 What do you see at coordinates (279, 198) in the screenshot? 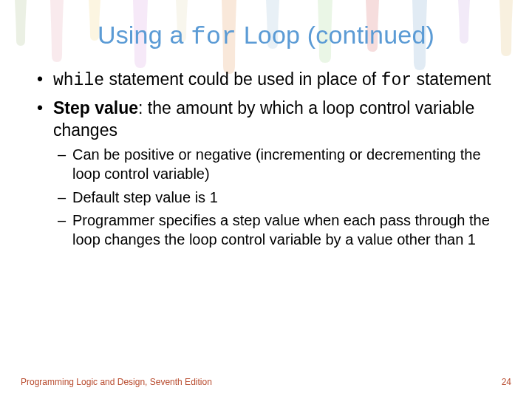
I see `sub-bullet-item: Default step value is 1` at bounding box center [279, 198].